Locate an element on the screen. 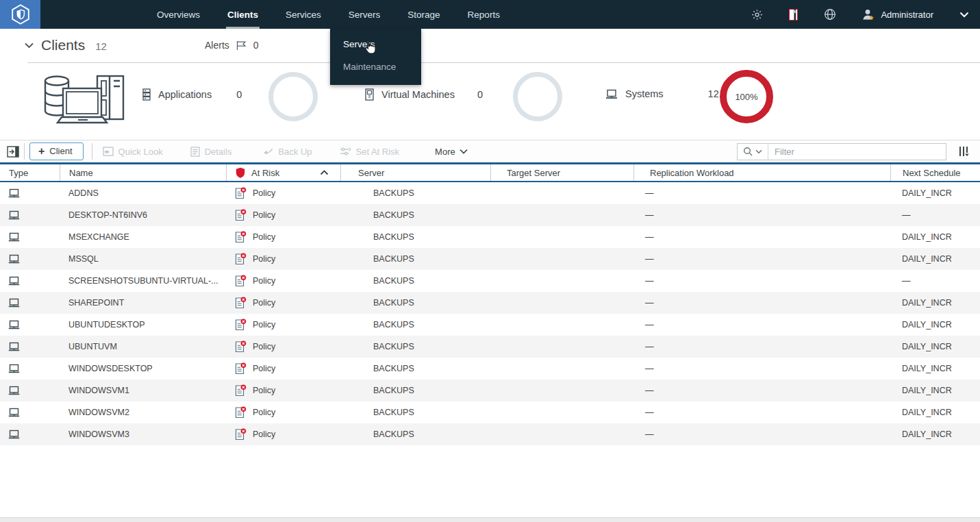 This screenshot has height=522, width=980. table-row: WINDOWSVM3 Policy BACKUPS — DAILY_INCR is located at coordinates (490, 434).